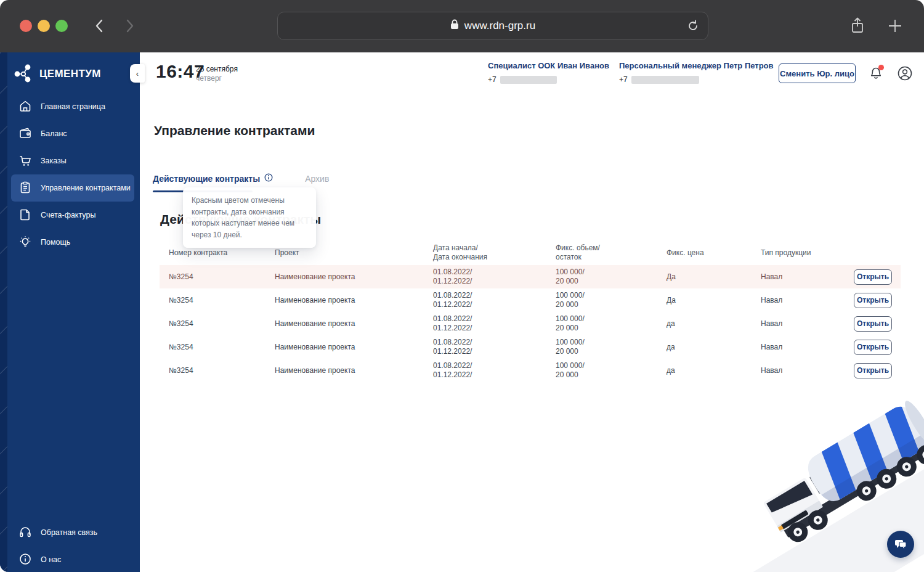  I want to click on col-number: Номер контракта, so click(213, 253).